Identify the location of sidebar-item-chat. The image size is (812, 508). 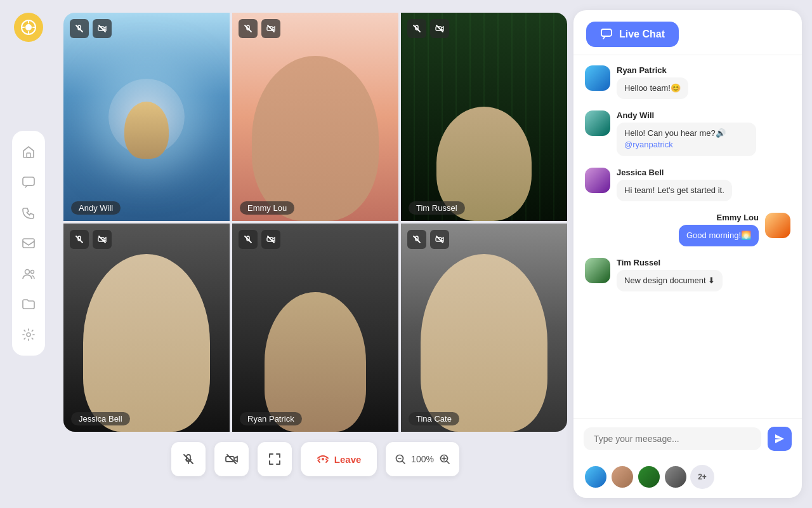
(29, 182).